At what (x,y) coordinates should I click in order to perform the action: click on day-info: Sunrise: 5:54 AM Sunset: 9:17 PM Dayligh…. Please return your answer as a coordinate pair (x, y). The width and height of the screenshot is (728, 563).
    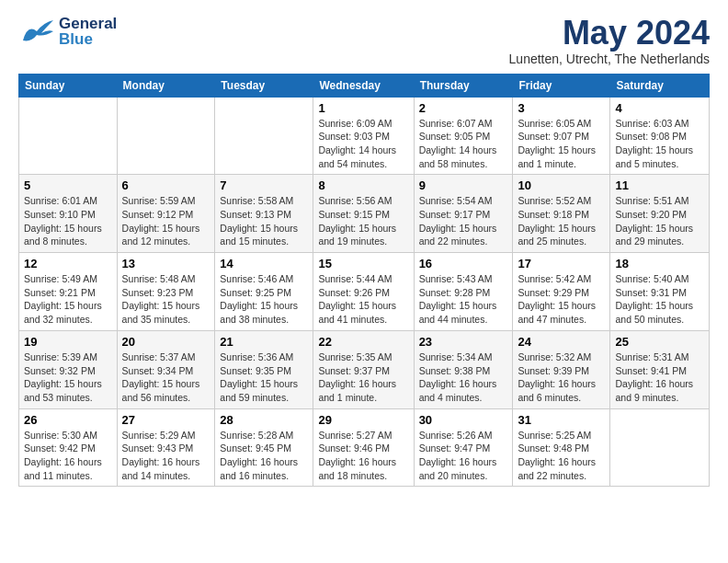
    Looking at the image, I should click on (463, 221).